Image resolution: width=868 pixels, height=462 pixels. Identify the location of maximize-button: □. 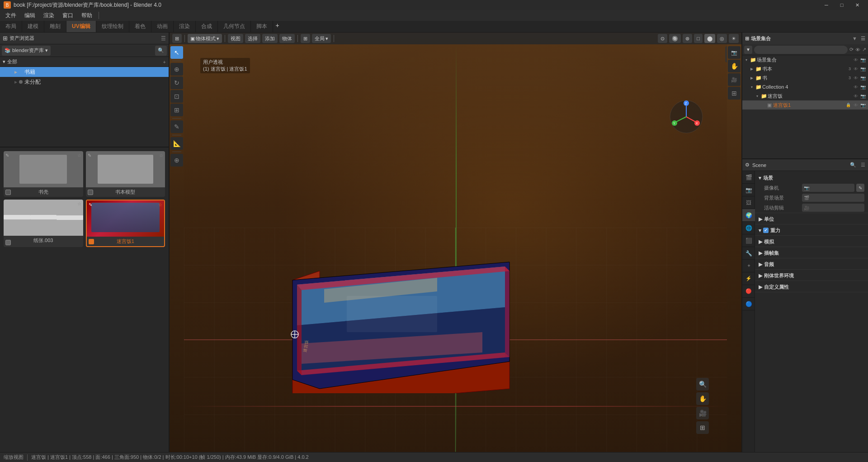
(842, 5).